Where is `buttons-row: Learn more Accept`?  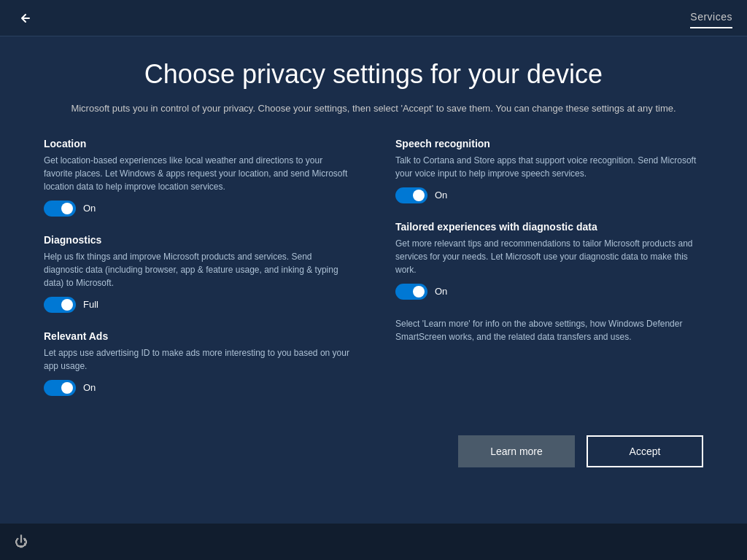 buttons-row: Learn more Accept is located at coordinates (374, 448).